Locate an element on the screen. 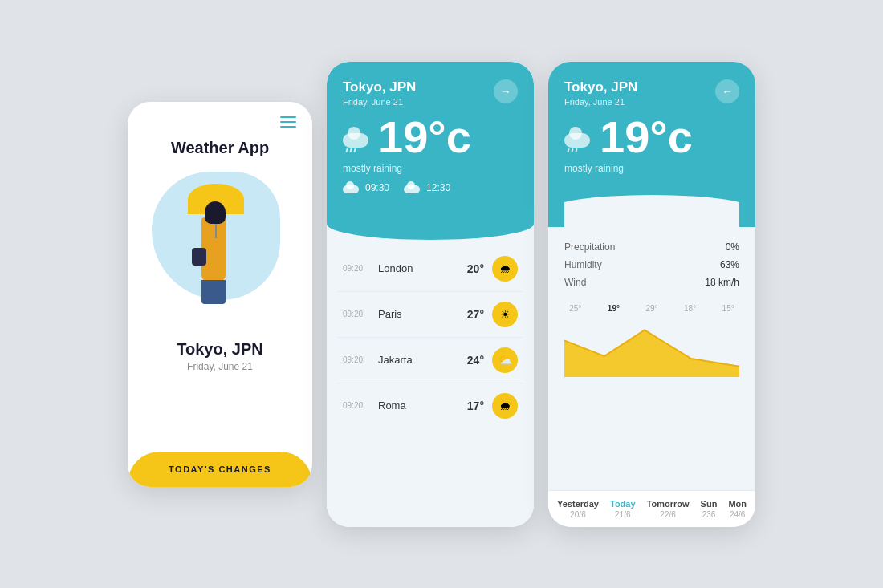 The height and width of the screenshot is (588, 883). time-item-1: 09:30 is located at coordinates (366, 188).